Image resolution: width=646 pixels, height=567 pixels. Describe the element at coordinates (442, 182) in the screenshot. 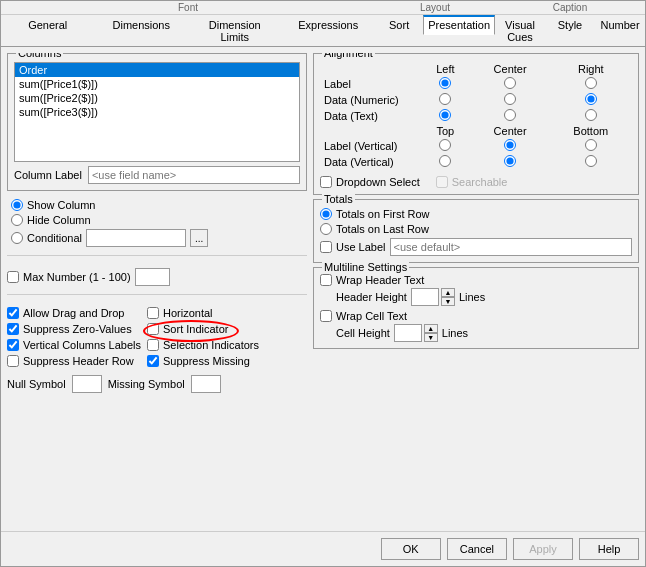

I see `searchable-checkbox` at that location.